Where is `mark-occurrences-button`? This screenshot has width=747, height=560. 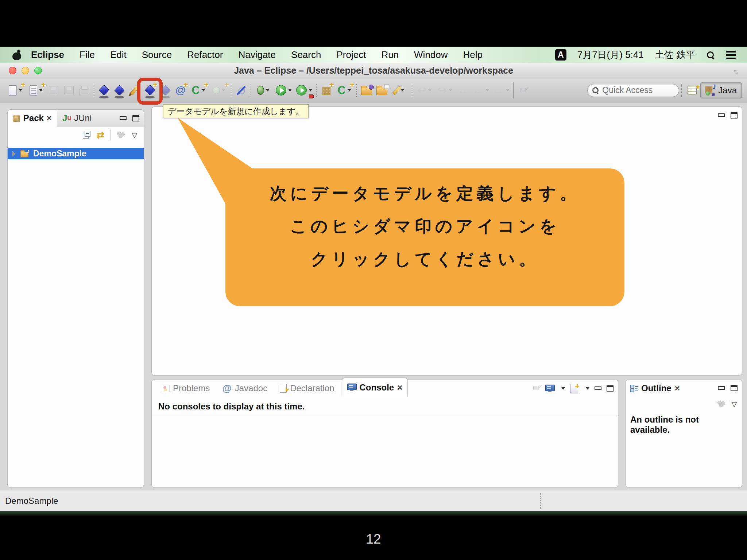
mark-occurrences-button is located at coordinates (241, 90).